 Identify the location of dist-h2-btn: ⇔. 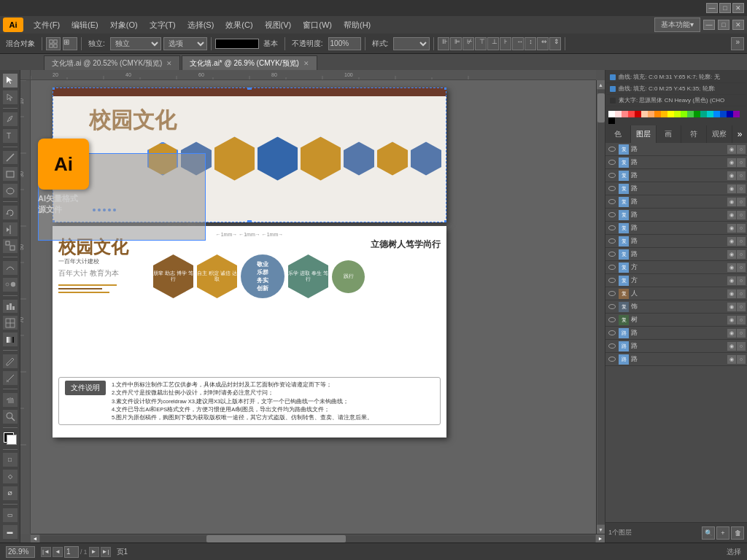
(543, 44).